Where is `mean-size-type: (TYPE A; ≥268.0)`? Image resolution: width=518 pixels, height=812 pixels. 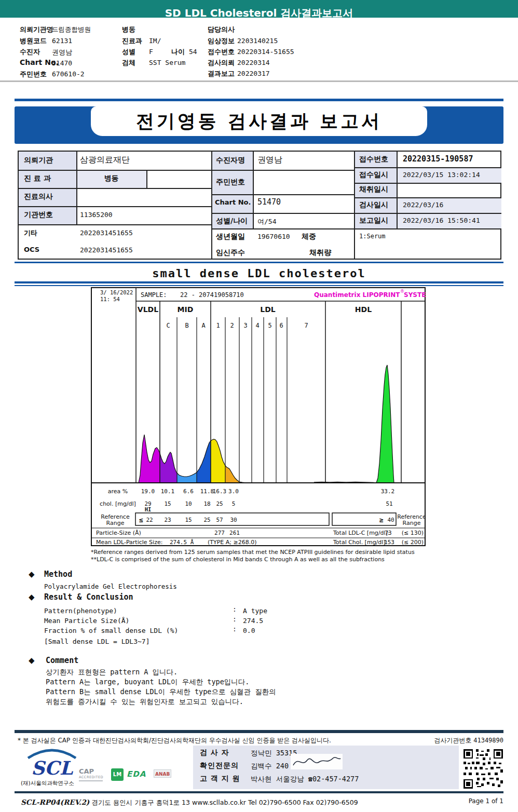
mean-size-type: (TYPE A; ≥268.0) is located at coordinates (233, 542).